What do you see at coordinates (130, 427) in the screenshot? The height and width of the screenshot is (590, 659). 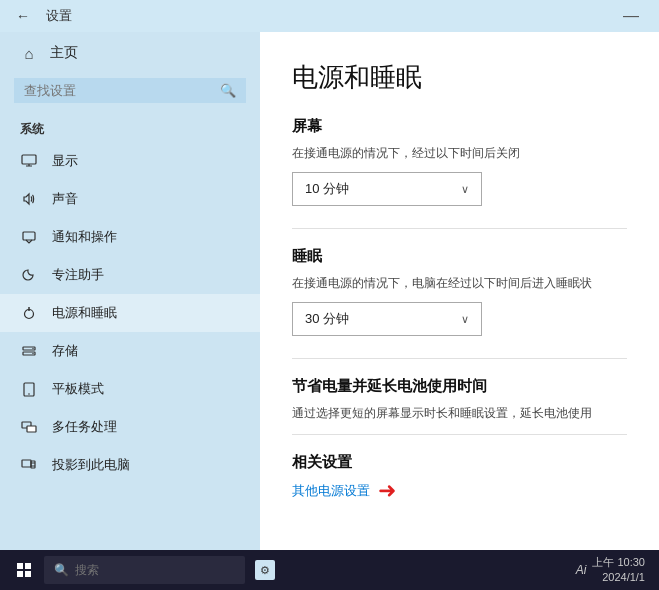 I see `sidebar-item-multitasking: 多任务处理` at bounding box center [130, 427].